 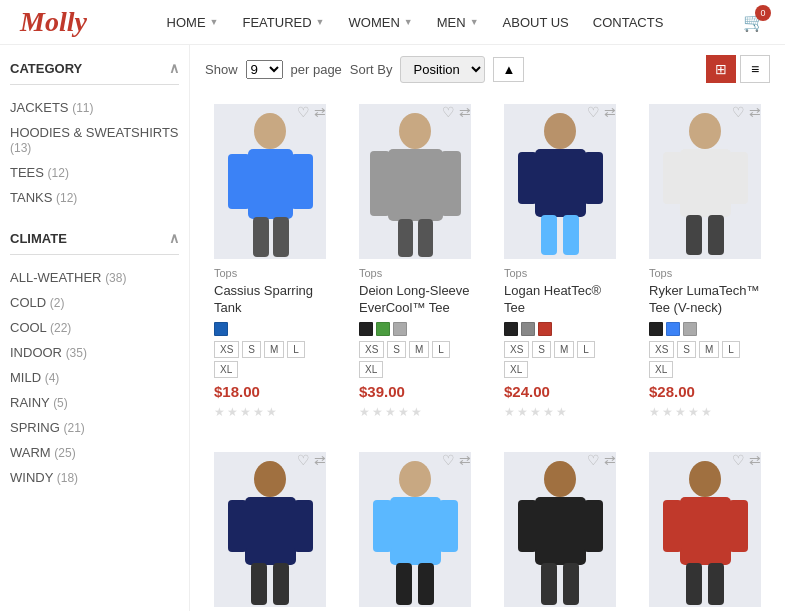 I want to click on per-page-select: 9 18 36, so click(x=264, y=70).